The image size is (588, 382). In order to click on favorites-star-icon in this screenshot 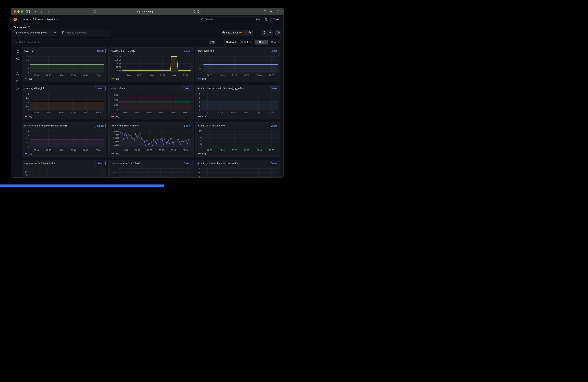, I will do `click(17, 81)`.